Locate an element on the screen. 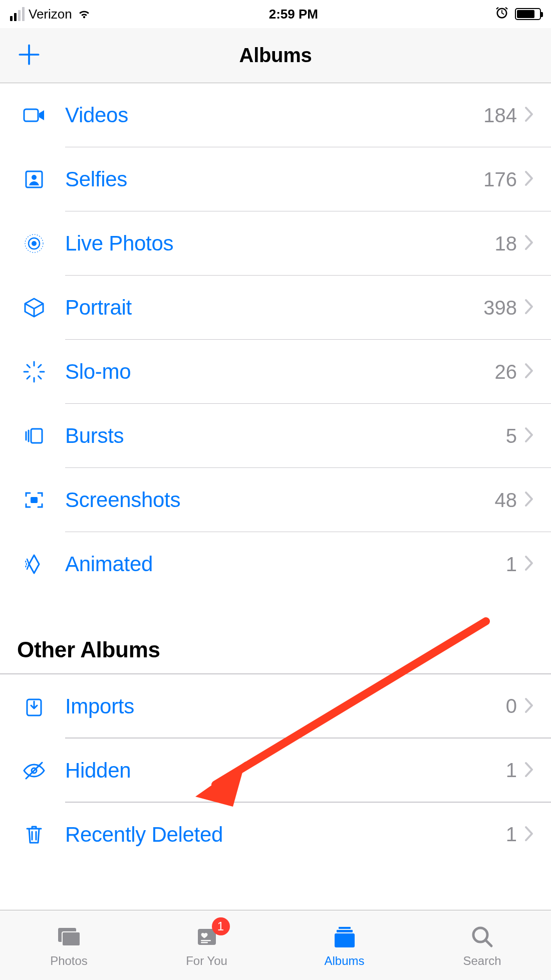 This screenshot has width=551, height=980. nav-bar: Albums is located at coordinates (276, 56).